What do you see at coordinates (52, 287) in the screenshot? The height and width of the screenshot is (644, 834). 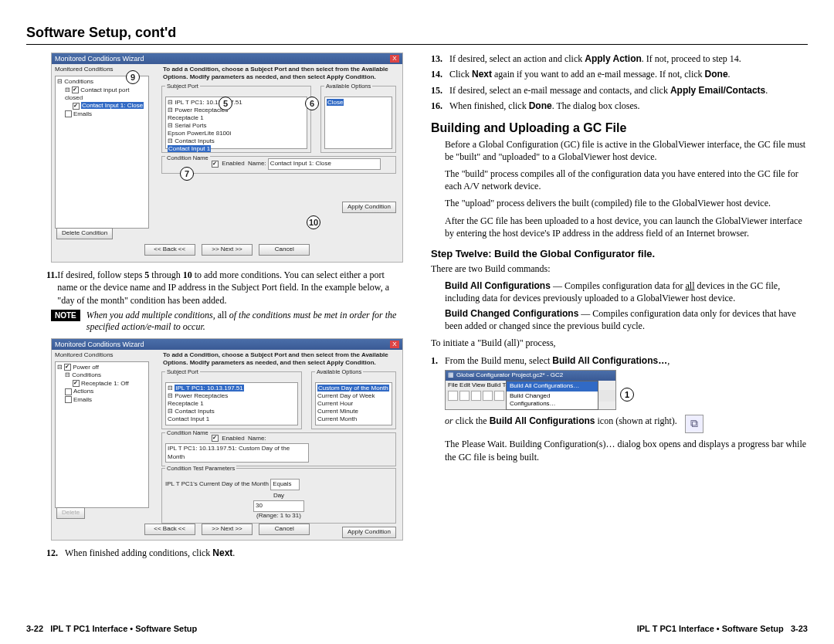 I see `step-num-11: 11.` at bounding box center [52, 287].